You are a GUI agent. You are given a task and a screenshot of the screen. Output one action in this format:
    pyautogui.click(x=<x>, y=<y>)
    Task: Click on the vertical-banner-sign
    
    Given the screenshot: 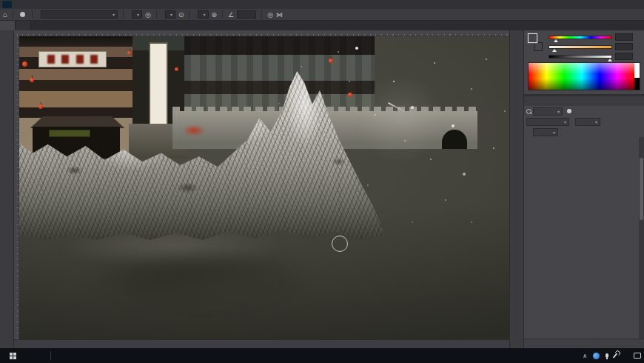 What is the action you would take?
    pyautogui.click(x=158, y=84)
    